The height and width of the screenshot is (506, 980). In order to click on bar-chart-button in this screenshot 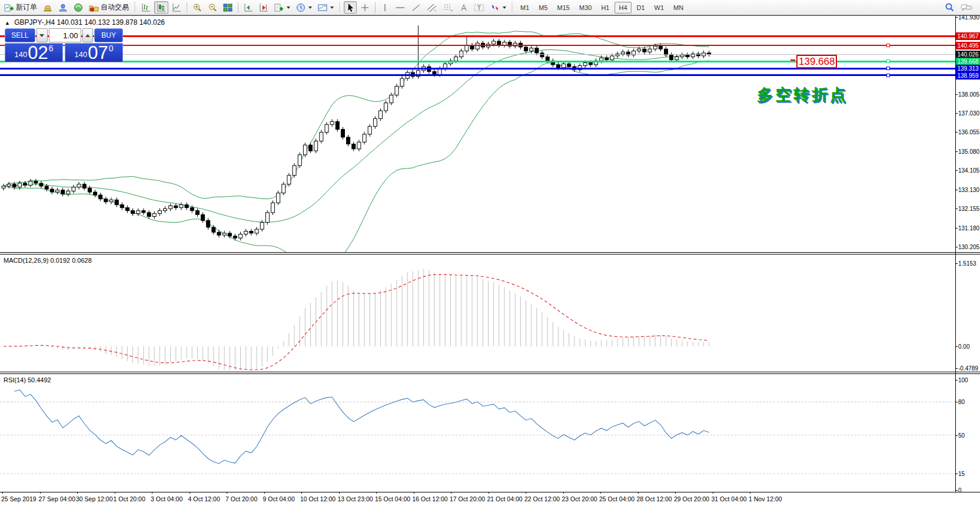, I will do `click(146, 7)`.